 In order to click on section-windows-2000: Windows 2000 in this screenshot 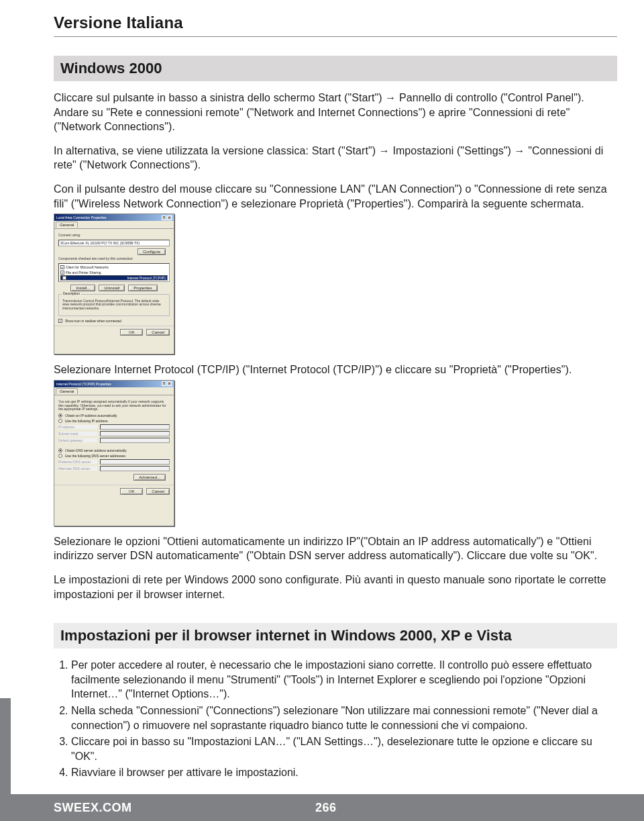, I will do `click(335, 68)`.